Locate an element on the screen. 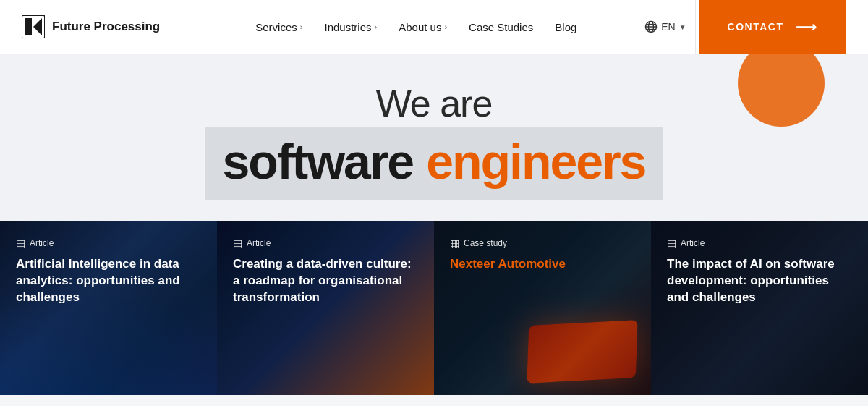 This screenshot has height=406, width=868. card-1-title: Artificial Intelligence in data analytic… is located at coordinates (109, 281).